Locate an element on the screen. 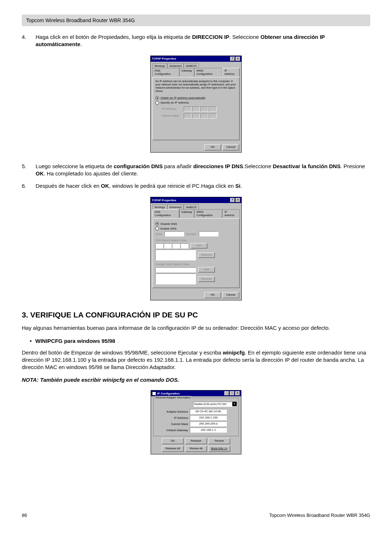  page-number: 86 is located at coordinates (24, 515).